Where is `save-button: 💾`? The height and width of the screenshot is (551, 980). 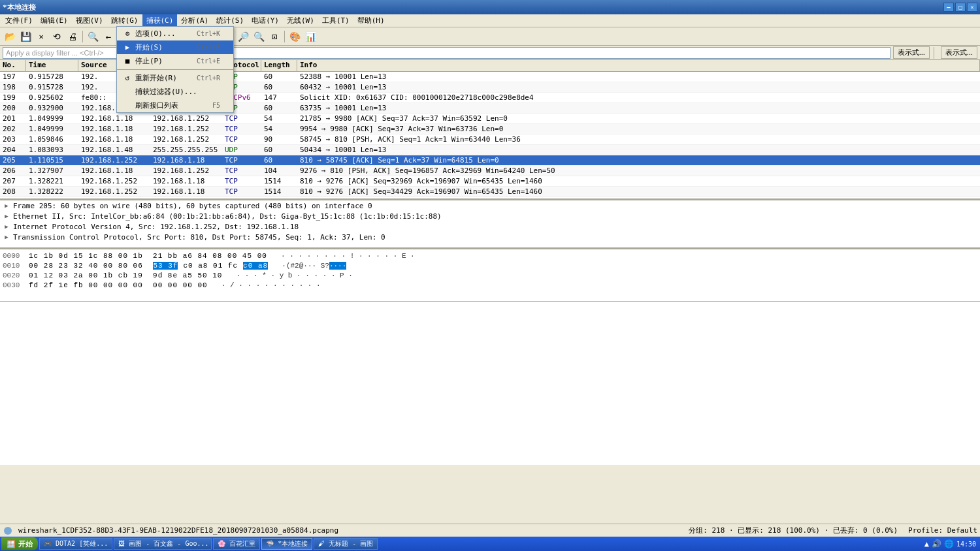
save-button: 💾 is located at coordinates (25, 37).